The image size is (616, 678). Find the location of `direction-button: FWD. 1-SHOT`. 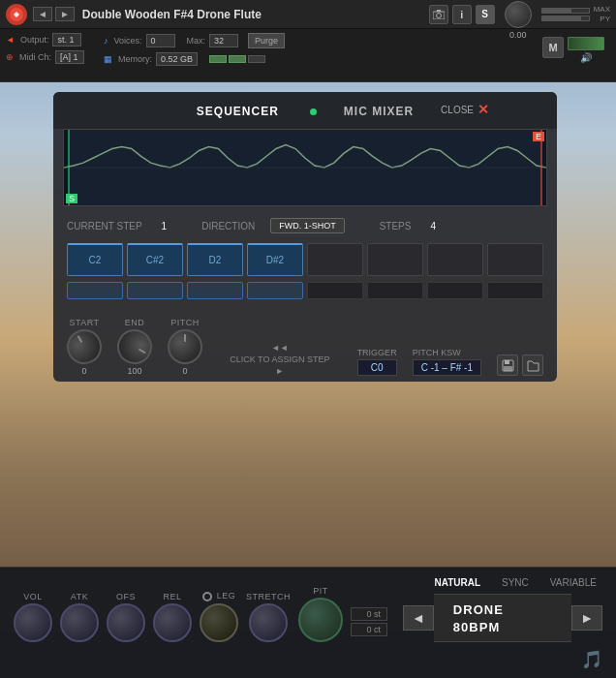

direction-button: FWD. 1-SHOT is located at coordinates (308, 226).